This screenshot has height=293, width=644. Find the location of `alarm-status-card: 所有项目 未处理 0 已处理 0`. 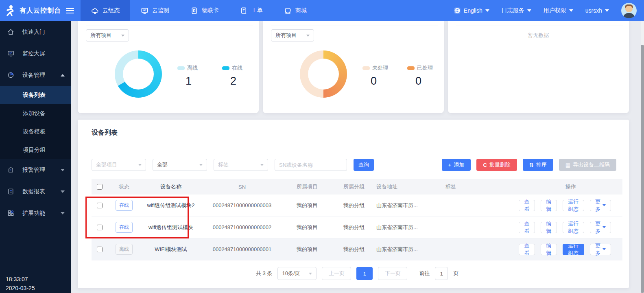

alarm-status-card: 所有项目 未处理 0 已处理 0 is located at coordinates (353, 67).